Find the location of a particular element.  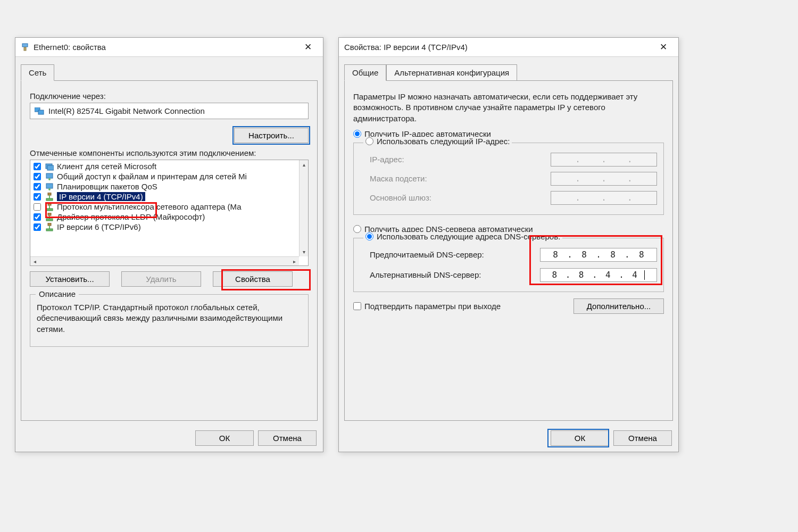

dns2-label: Альтернативный DNS-сервер: is located at coordinates (455, 275).